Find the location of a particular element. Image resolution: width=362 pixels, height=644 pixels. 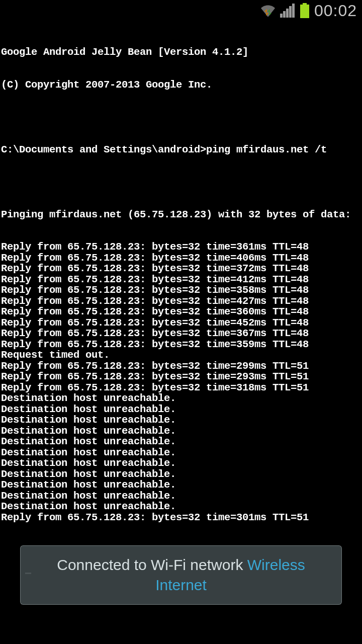

terminal-line: Request timed out. is located at coordinates (181, 355).